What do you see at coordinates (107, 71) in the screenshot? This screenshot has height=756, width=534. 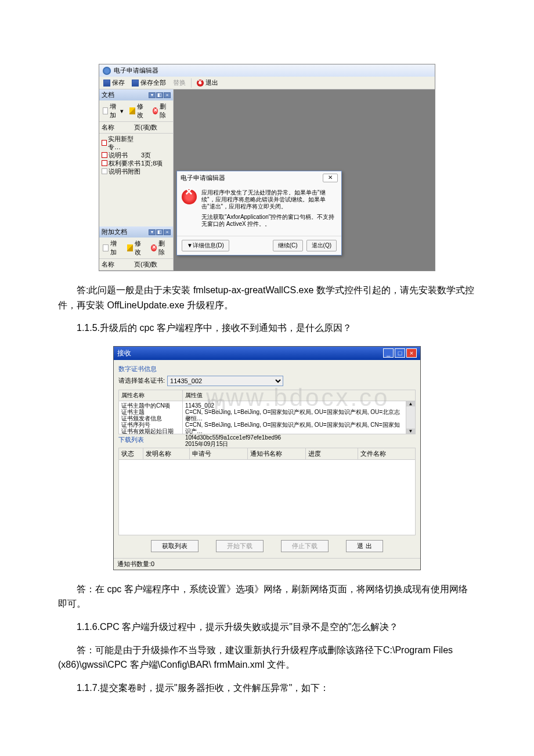 I see `app-icon` at bounding box center [107, 71].